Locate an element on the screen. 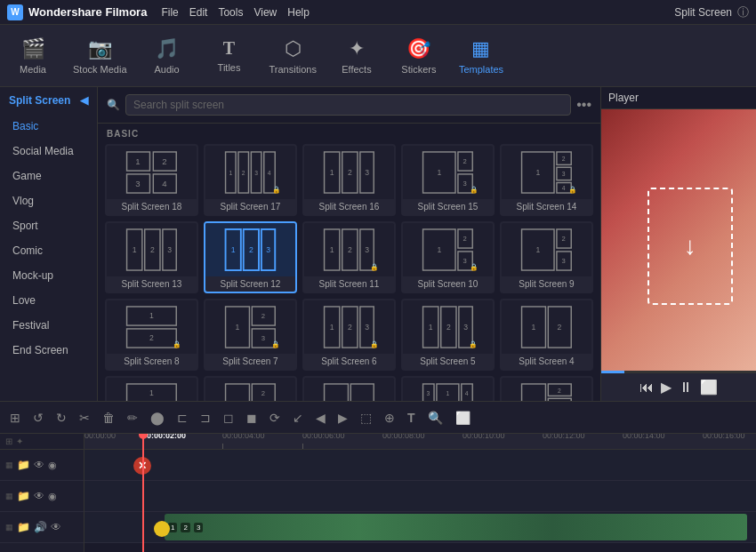 The image size is (756, 552). svg-text: 3 is located at coordinates (269, 250).